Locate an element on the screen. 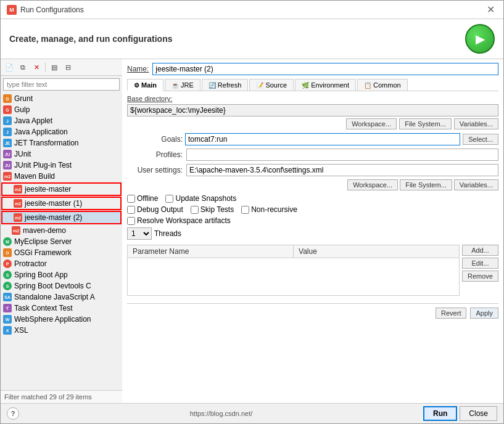 The image size is (504, 424). delete-button: ✕ is located at coordinates (36, 67).